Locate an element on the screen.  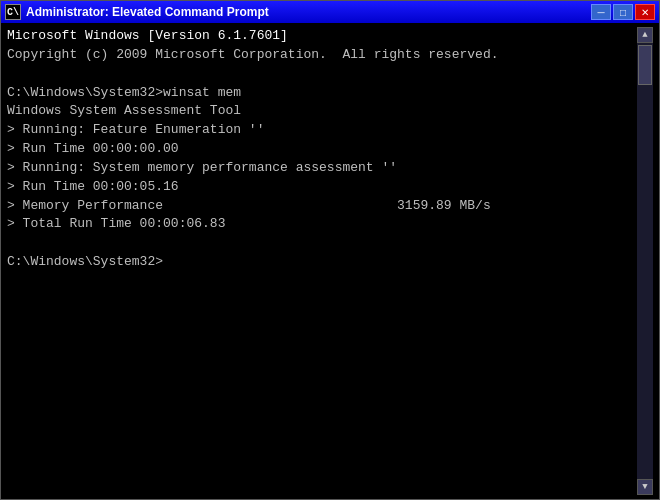
title-bar-left: C\ Administrator: Elevated Command Promp… is located at coordinates (137, 12).